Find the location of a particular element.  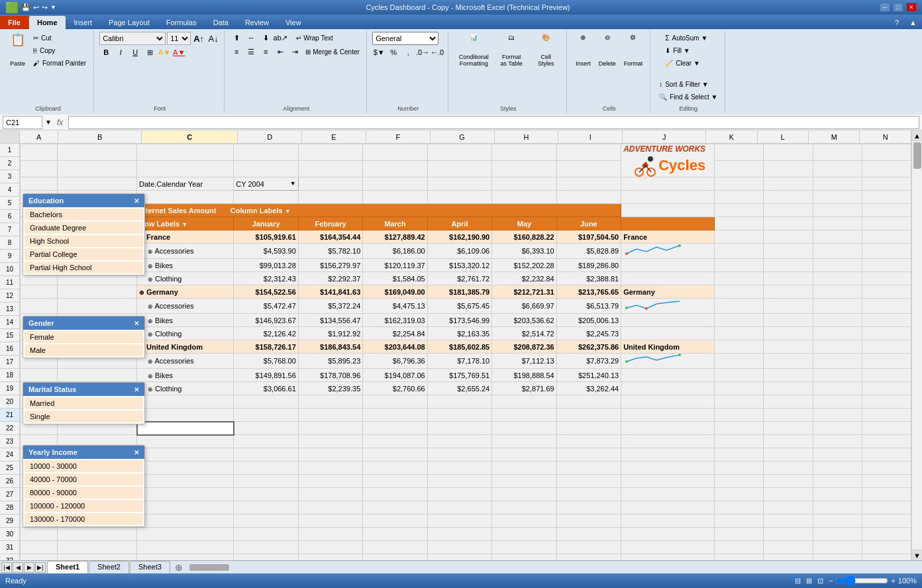

row-12: 12 is located at coordinates (9, 296).